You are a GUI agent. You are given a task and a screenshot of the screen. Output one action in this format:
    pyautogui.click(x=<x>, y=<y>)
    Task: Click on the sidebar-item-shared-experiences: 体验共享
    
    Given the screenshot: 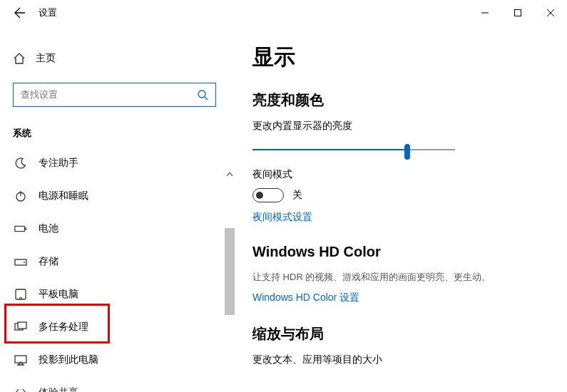 What is the action you would take?
    pyautogui.click(x=114, y=384)
    